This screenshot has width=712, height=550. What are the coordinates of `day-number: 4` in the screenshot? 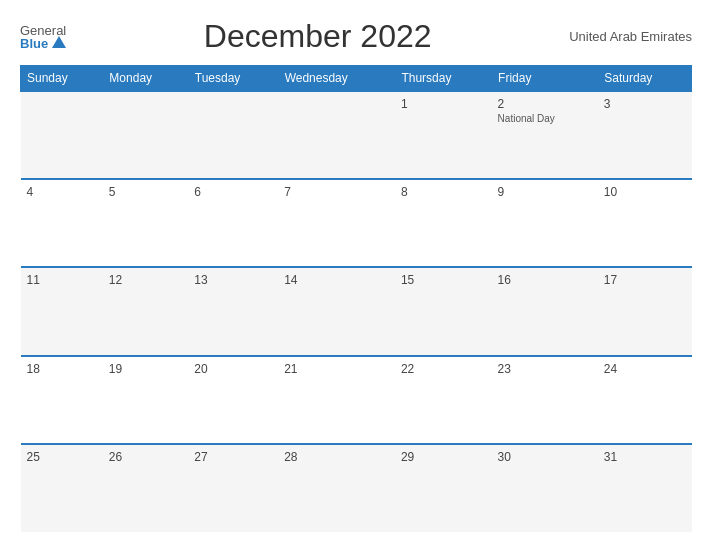 It's located at (62, 192).